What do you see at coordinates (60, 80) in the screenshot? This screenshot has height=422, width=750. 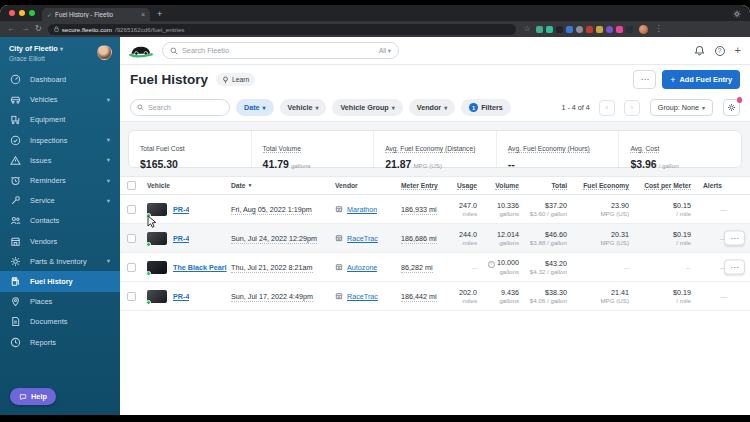 I see `sidebar-item-dashboard: Dashboard` at bounding box center [60, 80].